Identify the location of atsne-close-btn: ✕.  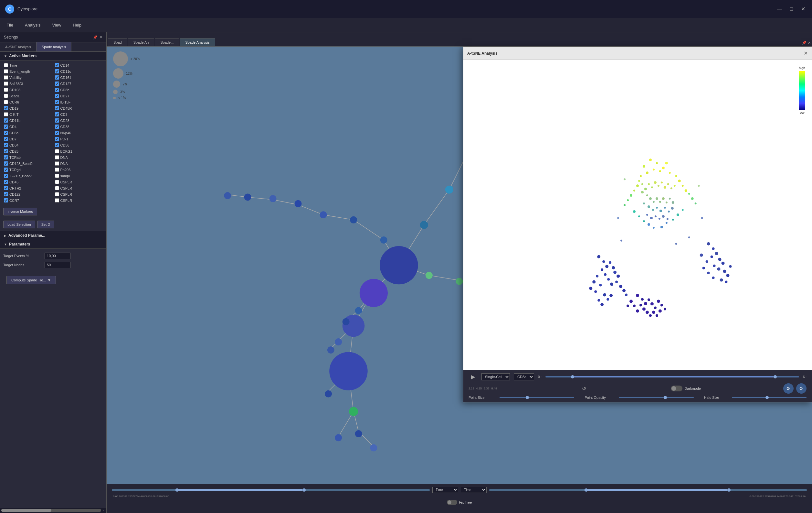
(806, 53).